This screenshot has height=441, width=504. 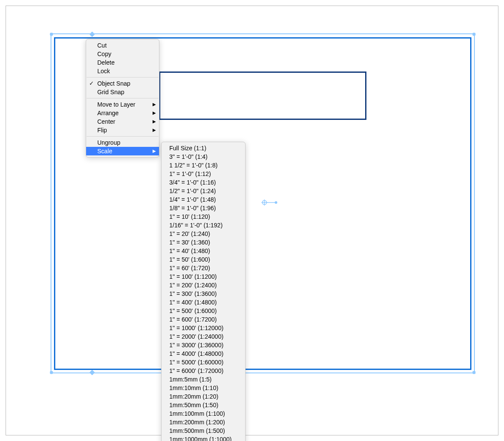 I want to click on menu-item-label: Object Snap, so click(x=114, y=83).